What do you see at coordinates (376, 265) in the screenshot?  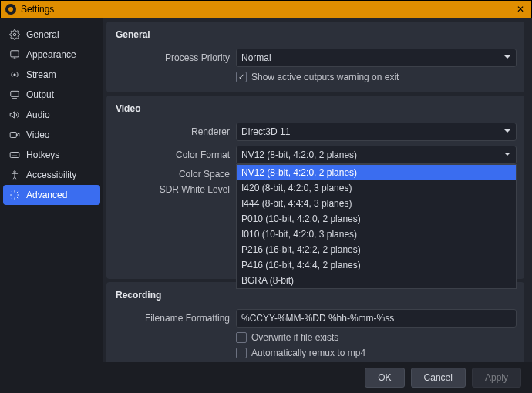 I see `dropdown-option: P416 (16-bit, 4:4:4, 2 planes)` at bounding box center [376, 265].